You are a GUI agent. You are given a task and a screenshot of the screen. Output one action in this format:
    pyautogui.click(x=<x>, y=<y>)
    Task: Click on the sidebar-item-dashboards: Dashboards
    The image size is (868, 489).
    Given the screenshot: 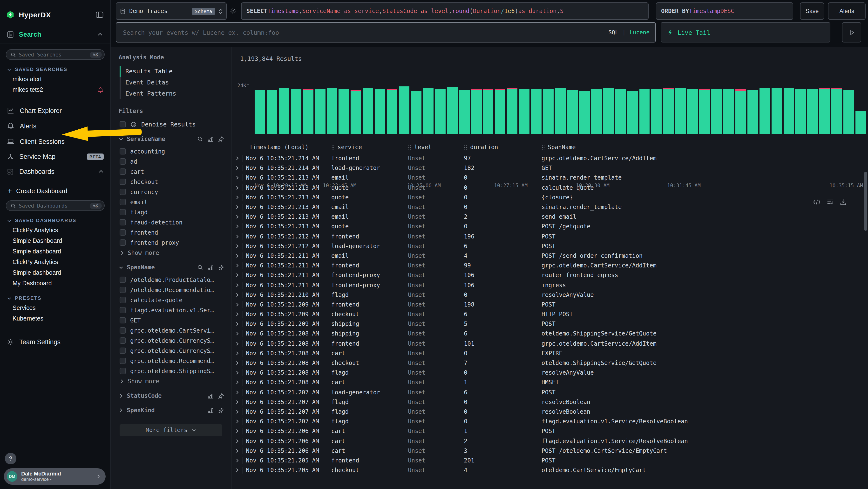 What is the action you would take?
    pyautogui.click(x=55, y=172)
    